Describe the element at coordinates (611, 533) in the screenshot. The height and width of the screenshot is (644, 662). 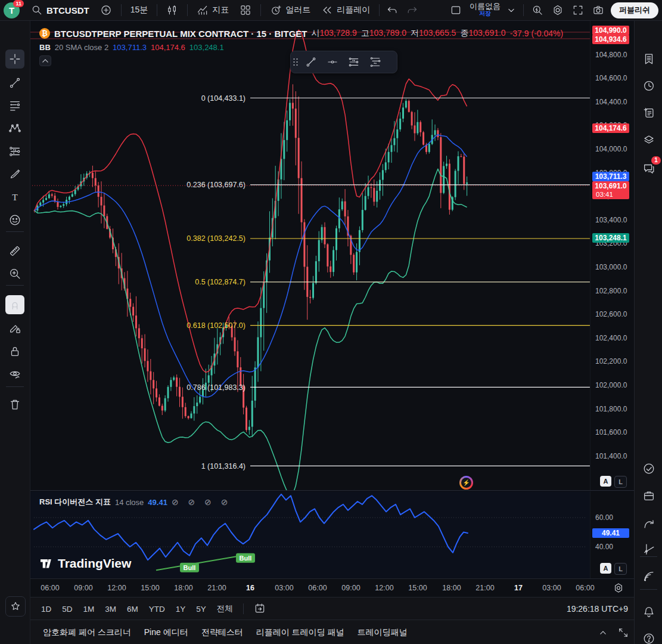
I see `rsi-value-badge: 49.41` at that location.